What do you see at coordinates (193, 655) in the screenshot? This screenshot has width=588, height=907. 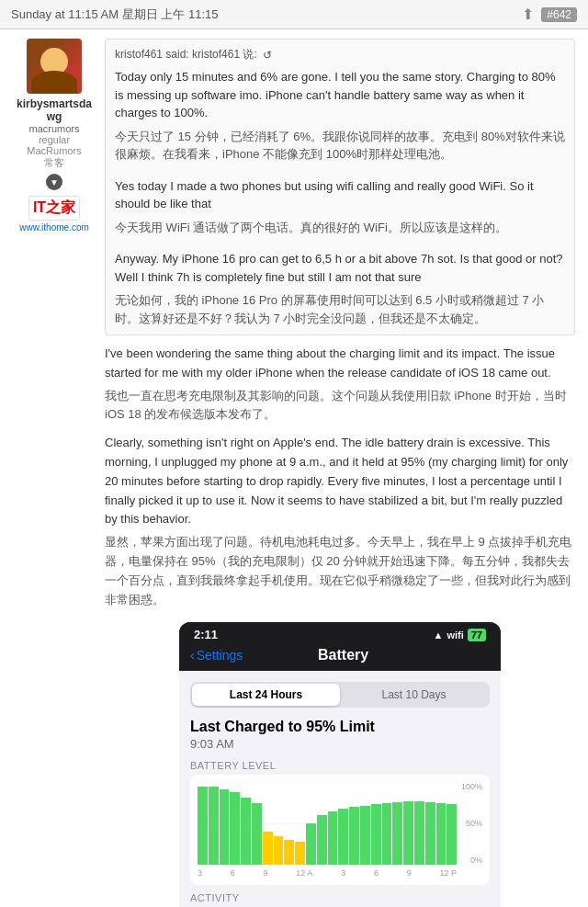 I see `back-chevron-icon: ‹` at bounding box center [193, 655].